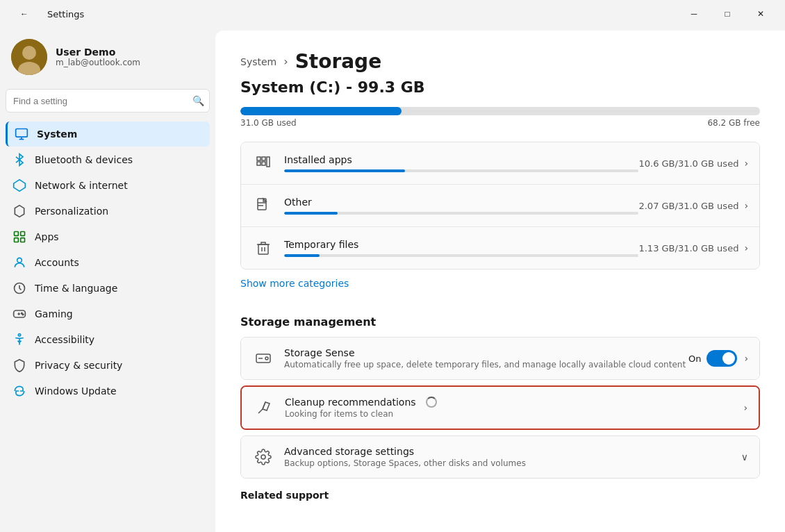  I want to click on user-info: User Demo m_lab@outlook.com, so click(98, 57).